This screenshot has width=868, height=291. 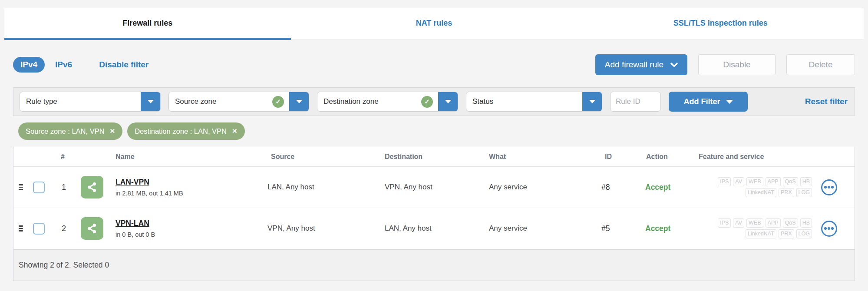 I want to click on disable-filter-link: Disable filter, so click(x=124, y=65).